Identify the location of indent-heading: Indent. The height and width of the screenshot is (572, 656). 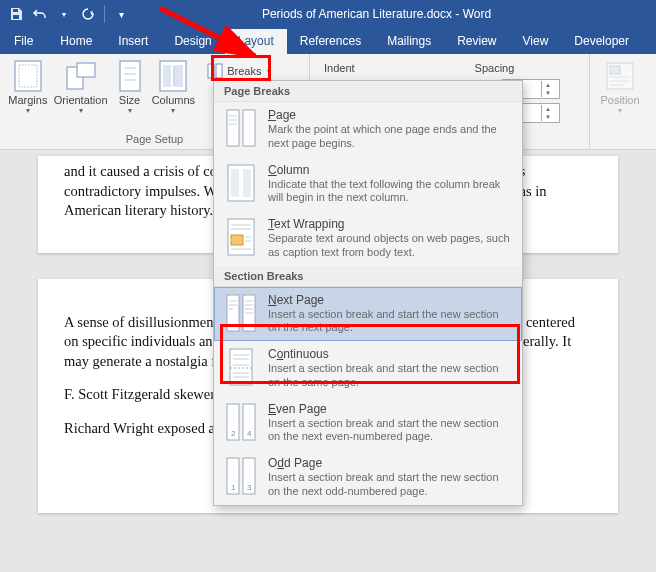
(340, 68).